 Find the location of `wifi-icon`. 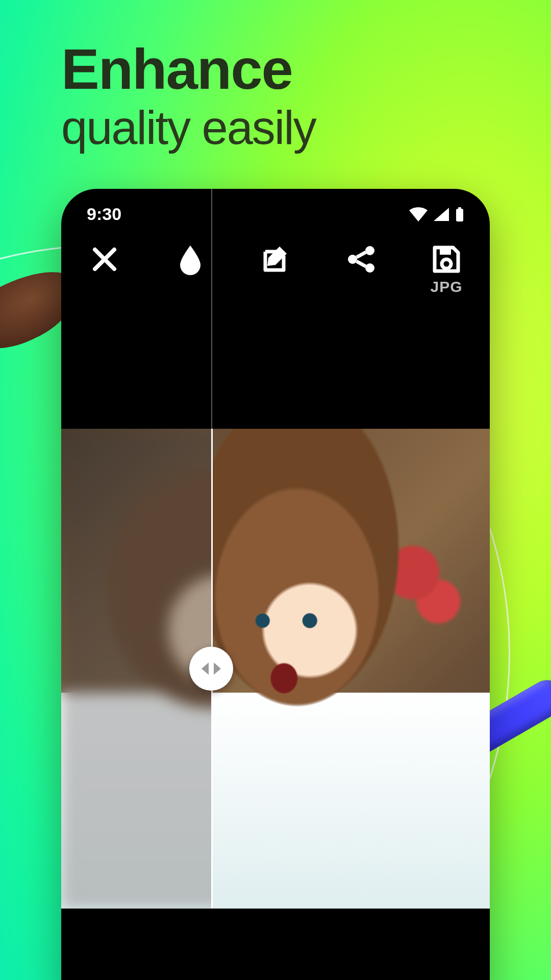

wifi-icon is located at coordinates (418, 214).